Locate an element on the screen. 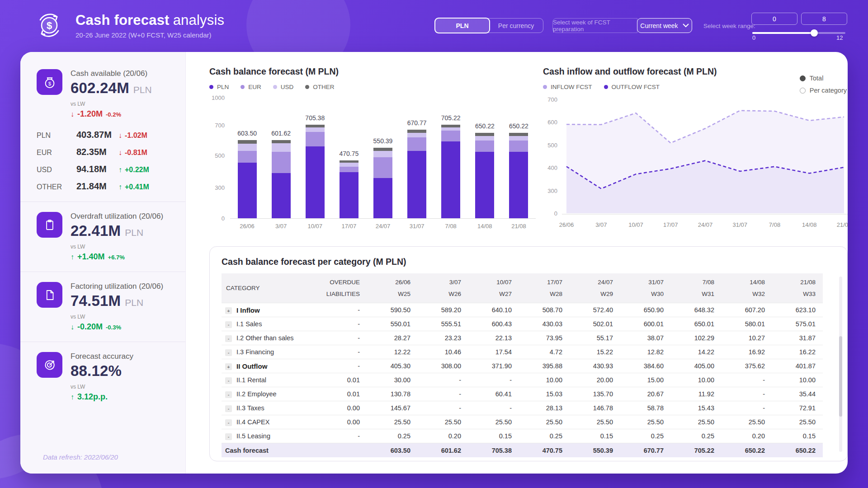 Image resolution: width=868 pixels, height=488 pixels. legend-item-inflow-fcst: INFLOW FCST is located at coordinates (568, 87).